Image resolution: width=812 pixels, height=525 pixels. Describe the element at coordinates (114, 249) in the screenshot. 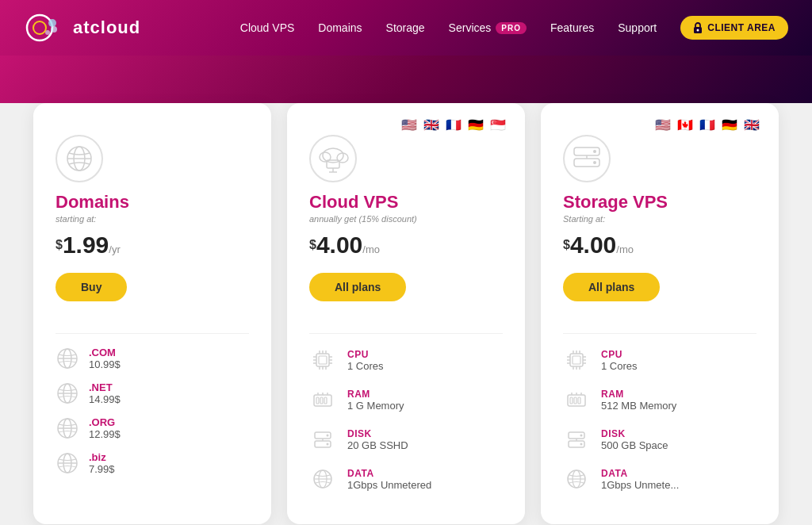

I see `domains-price-period: /yr` at that location.